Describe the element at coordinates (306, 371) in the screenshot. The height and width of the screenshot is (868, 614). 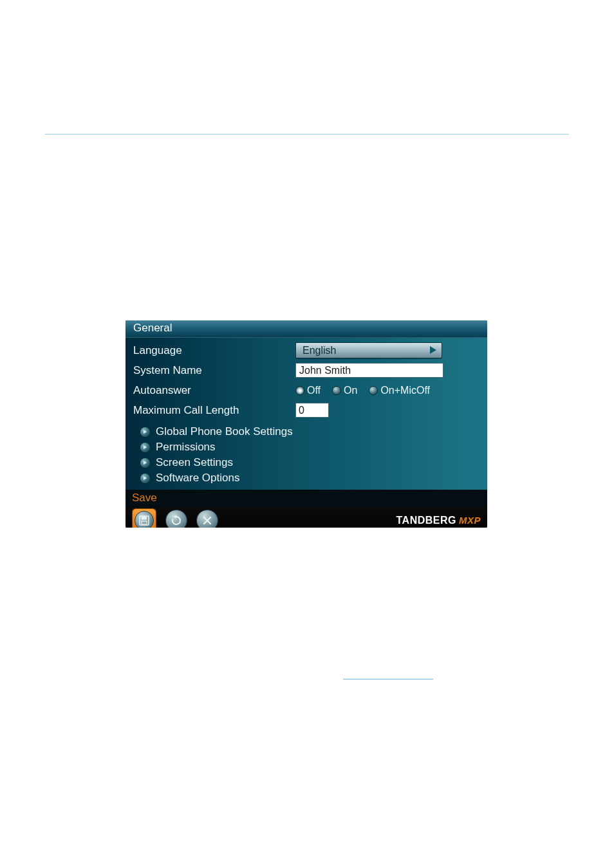
I see `row-system-name: System Name` at that location.